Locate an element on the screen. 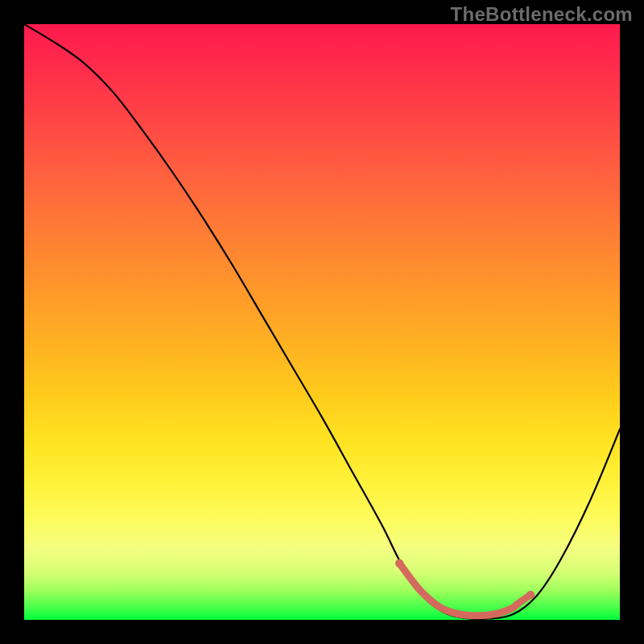 The height and width of the screenshot is (644, 644). watermark-text: TheBottleneck.com is located at coordinates (542, 14).